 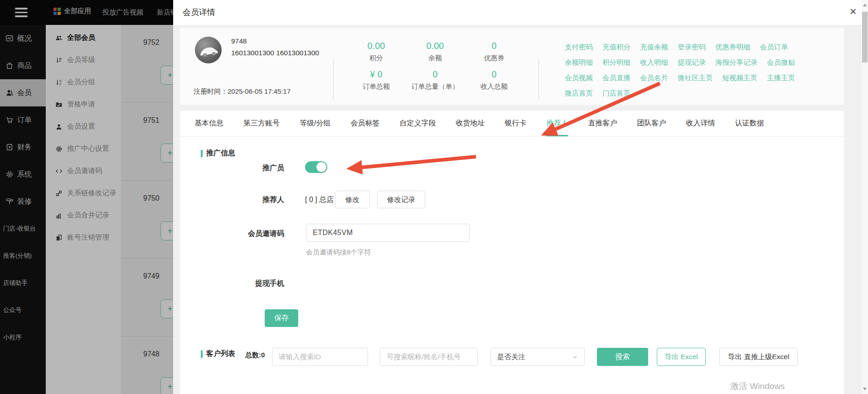 I want to click on quick-link-1-5: 会员微贴, so click(x=781, y=62).